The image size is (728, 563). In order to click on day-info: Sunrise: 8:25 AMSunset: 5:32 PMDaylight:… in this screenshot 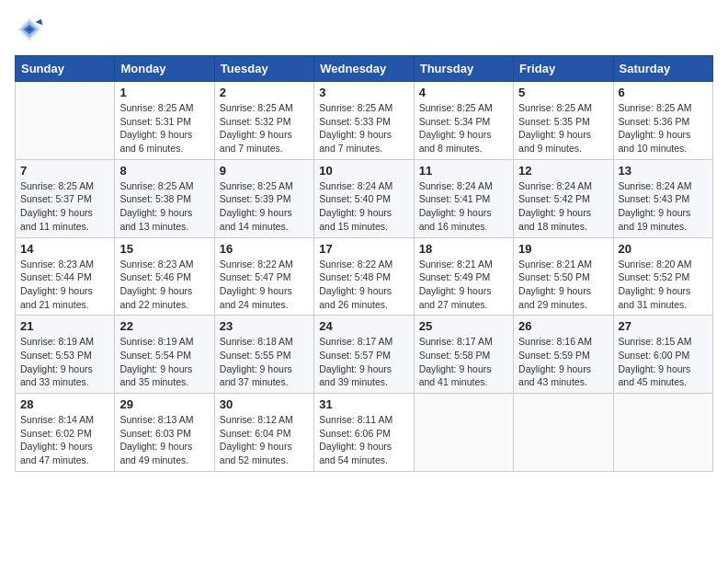, I will do `click(265, 129)`.